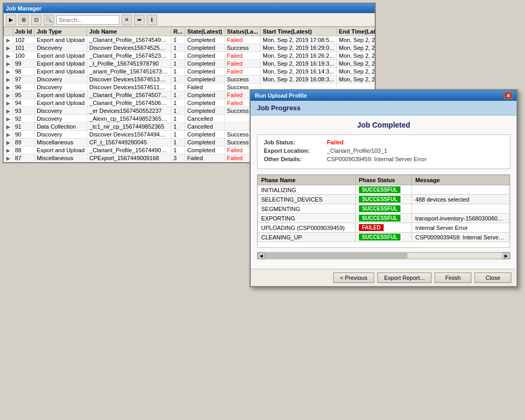 The image size is (525, 420). I want to click on toolbar-btn-info: ℹ, so click(152, 20).